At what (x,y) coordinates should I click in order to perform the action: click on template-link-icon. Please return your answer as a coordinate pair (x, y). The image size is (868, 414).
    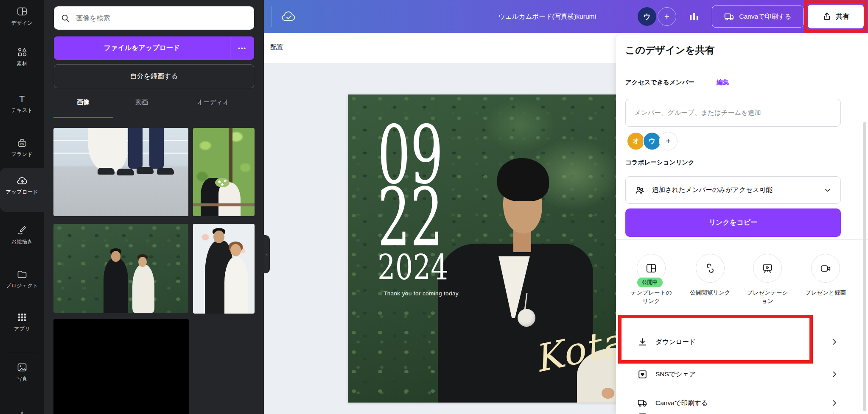
    Looking at the image, I should click on (651, 268).